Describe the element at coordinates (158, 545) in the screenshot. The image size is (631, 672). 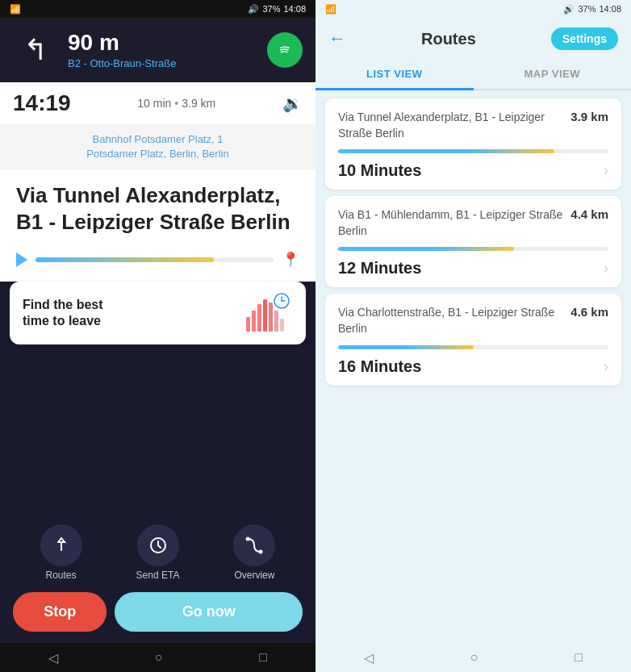
I see `send-eta-icon-circle` at that location.